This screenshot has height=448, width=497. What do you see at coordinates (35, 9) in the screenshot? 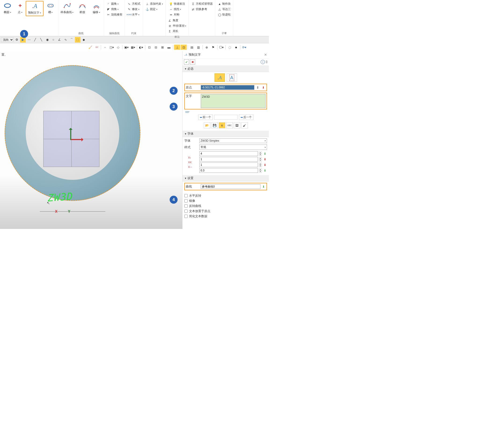
I see `readytext-button: .A 预制文字` at bounding box center [35, 9].